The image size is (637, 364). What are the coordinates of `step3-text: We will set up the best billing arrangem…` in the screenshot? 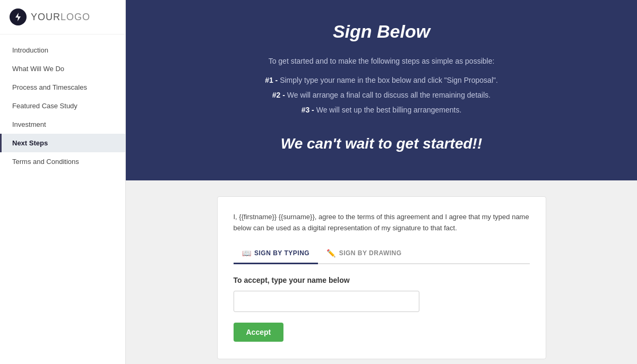 It's located at (388, 110).